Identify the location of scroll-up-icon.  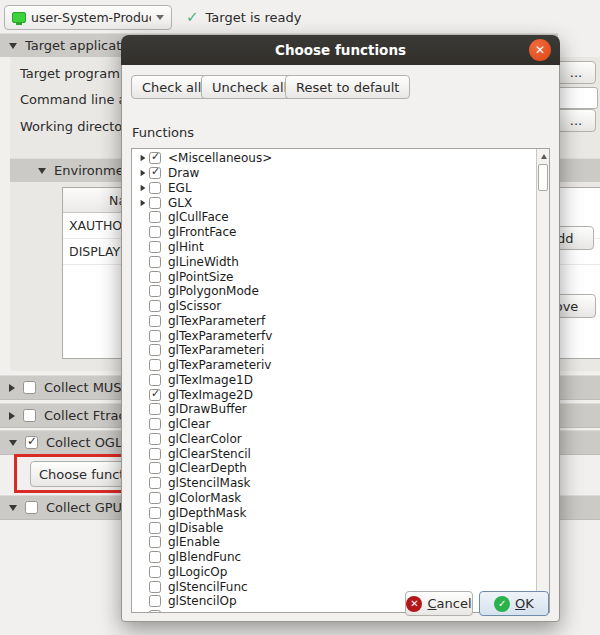
(544, 156).